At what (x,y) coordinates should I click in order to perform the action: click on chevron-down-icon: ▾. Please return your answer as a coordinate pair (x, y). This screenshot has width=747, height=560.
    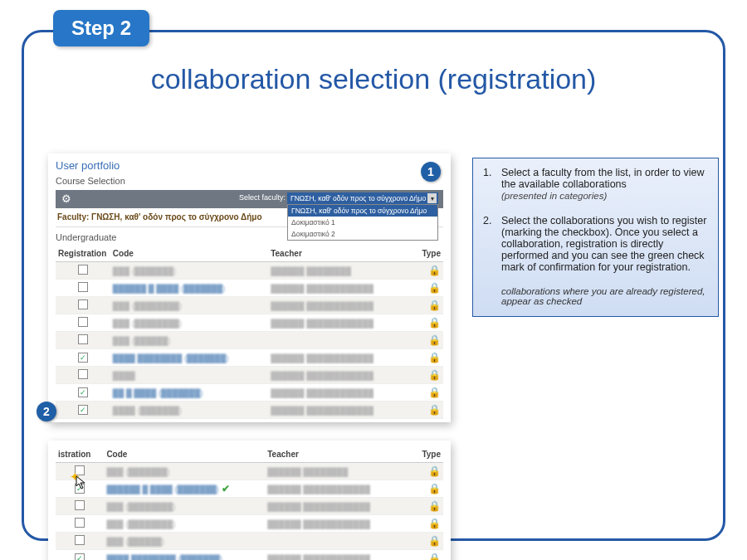
    Looking at the image, I should click on (432, 198).